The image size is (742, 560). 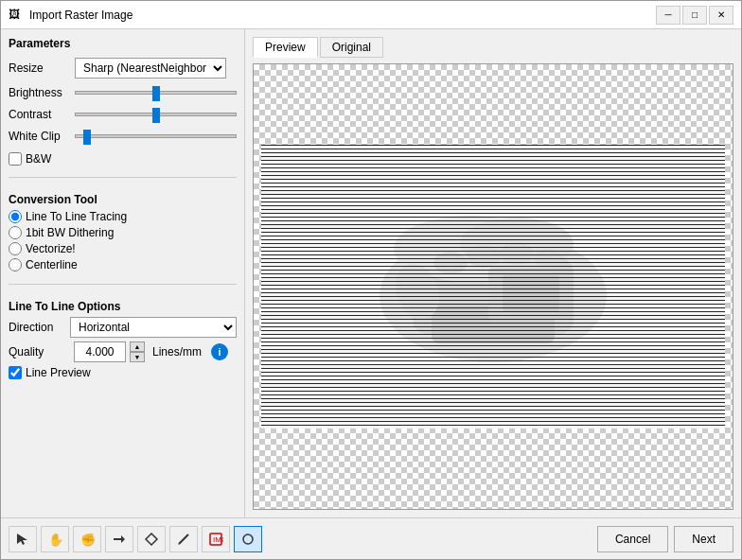 What do you see at coordinates (123, 352) in the screenshot?
I see `quality-row: Quality ▲ ▼ Lines/mm i` at bounding box center [123, 352].